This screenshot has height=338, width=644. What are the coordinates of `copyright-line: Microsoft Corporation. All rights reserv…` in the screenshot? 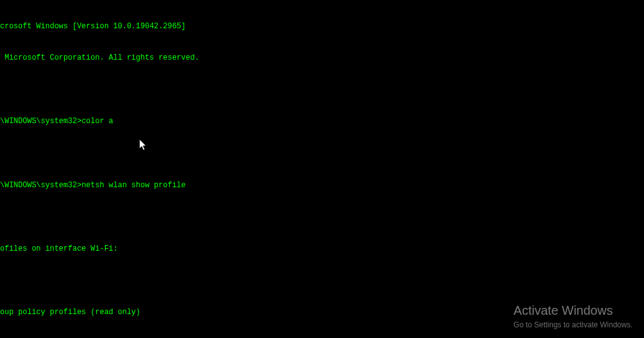 It's located at (322, 58).